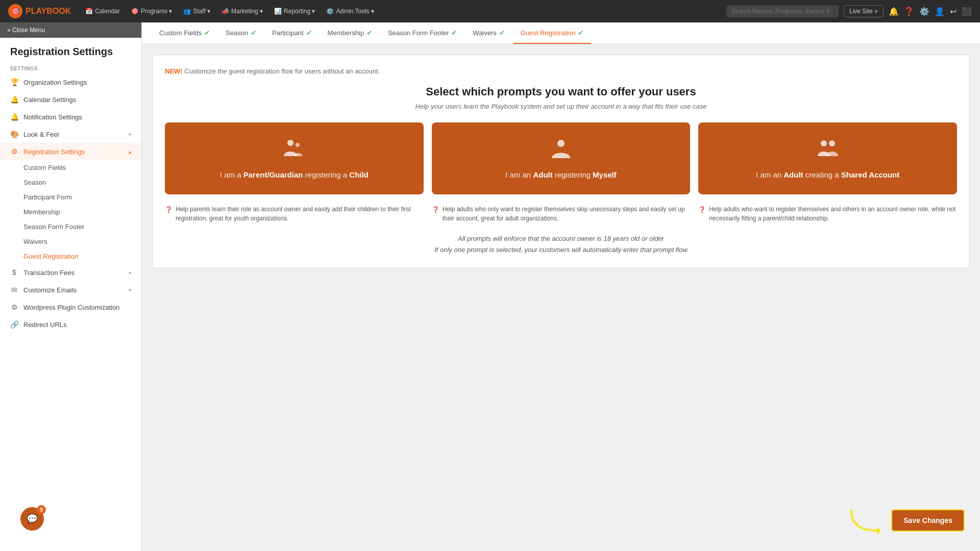 Image resolution: width=980 pixels, height=551 pixels. I want to click on prompt-card-text-adult: I am an Adult registering Myself, so click(561, 174).